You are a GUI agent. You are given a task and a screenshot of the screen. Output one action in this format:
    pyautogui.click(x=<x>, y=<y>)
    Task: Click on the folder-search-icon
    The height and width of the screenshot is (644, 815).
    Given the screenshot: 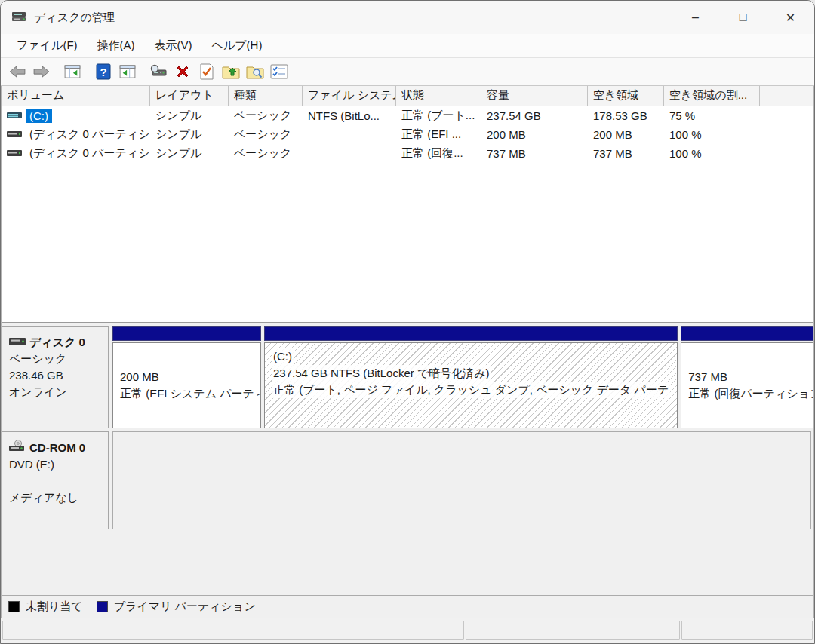 What is the action you would take?
    pyautogui.click(x=255, y=72)
    